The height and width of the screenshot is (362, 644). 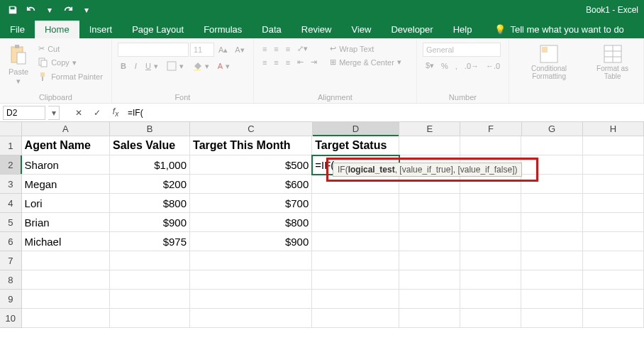 I want to click on cell-E1, so click(x=430, y=146).